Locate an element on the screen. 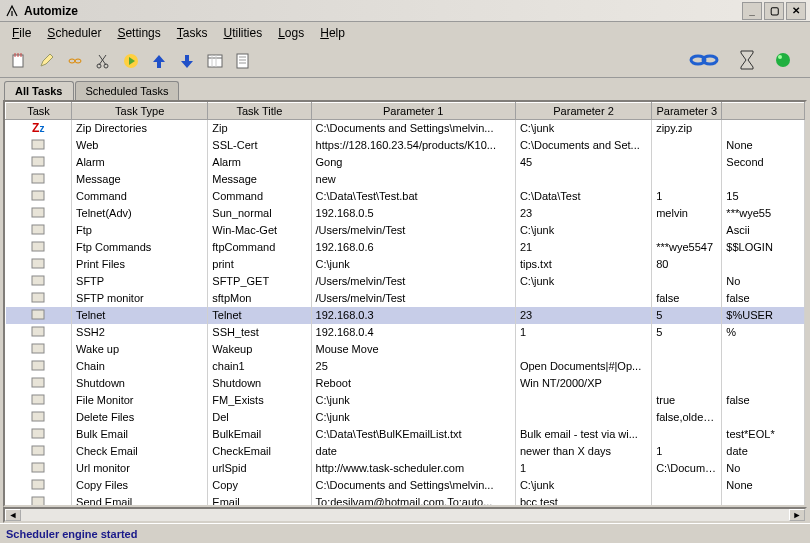  hourglass-icon is located at coordinates (747, 61).